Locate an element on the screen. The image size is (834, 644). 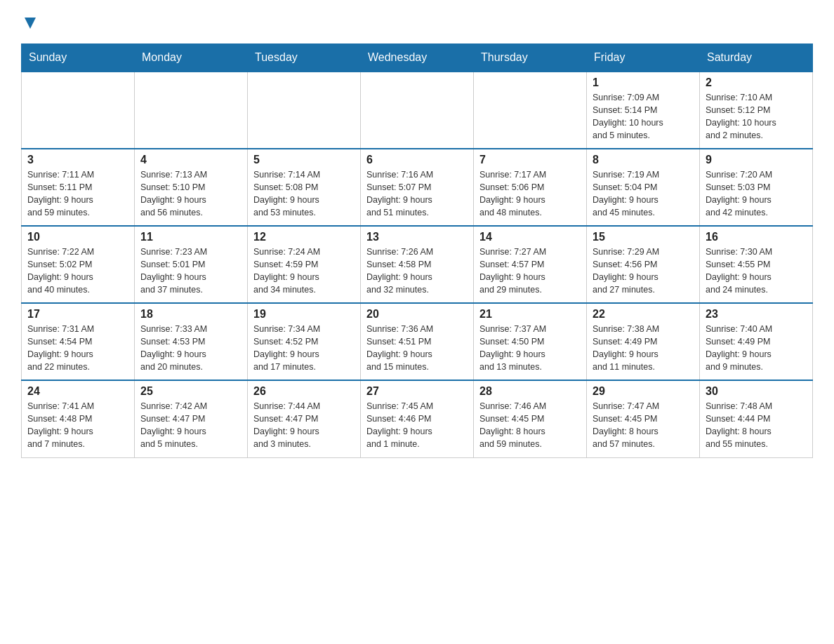
weekday-header-friday: Friday is located at coordinates (643, 58).